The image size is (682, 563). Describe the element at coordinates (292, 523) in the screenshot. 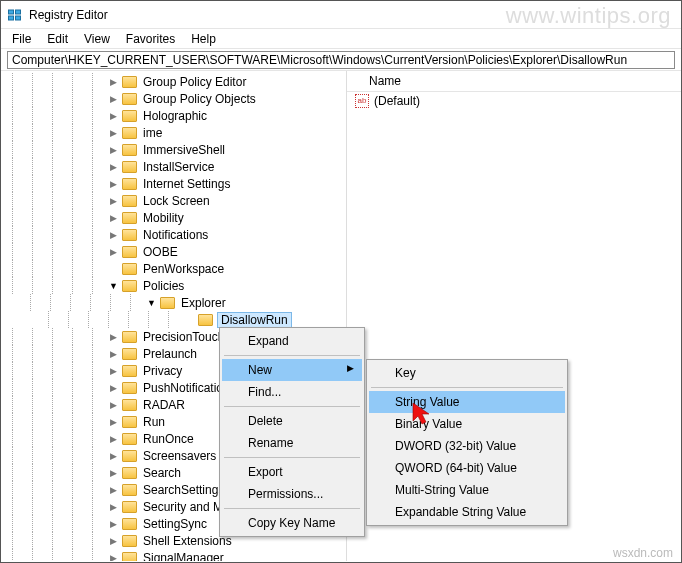

I see `menu-item: Copy Key Name` at that location.